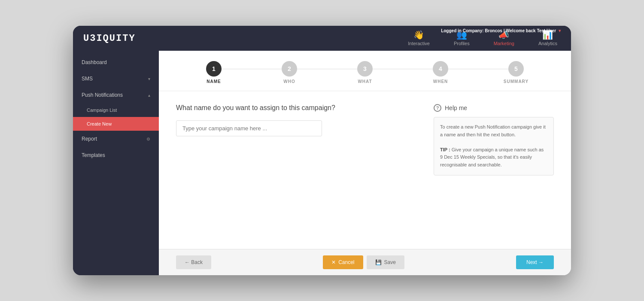 The image size is (644, 301). What do you see at coordinates (116, 95) in the screenshot?
I see `sidebar-item-push-notifications: Push Notifications ▴` at bounding box center [116, 95].